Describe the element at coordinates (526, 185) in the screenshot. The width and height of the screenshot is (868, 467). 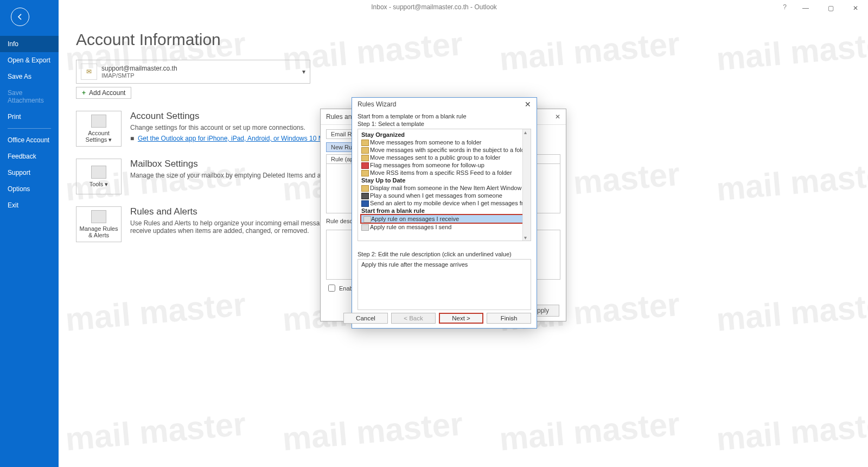
I see `listbox-scrollbar` at that location.